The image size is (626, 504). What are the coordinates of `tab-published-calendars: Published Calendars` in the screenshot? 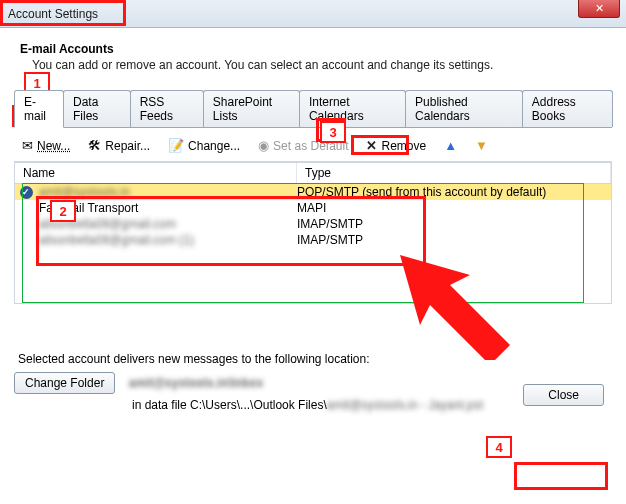 It's located at (464, 108).